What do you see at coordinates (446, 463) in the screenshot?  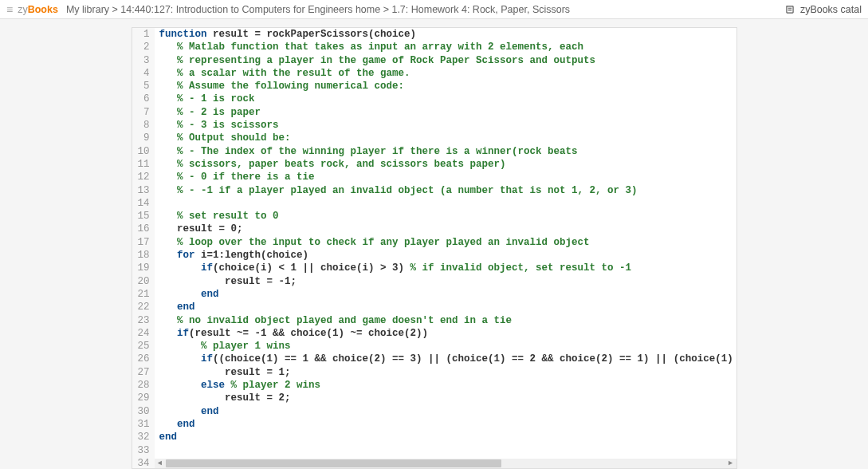 I see `horizontal-scrollbar: ◄ ►` at bounding box center [446, 463].